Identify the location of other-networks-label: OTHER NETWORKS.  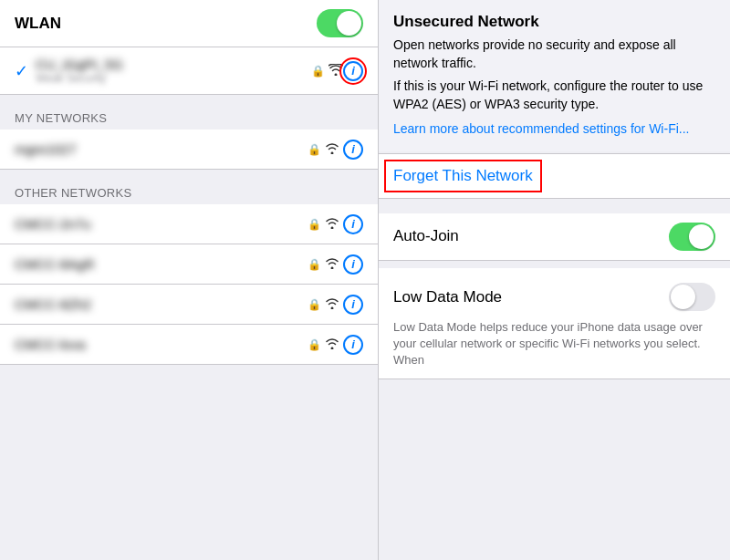
(73, 193).